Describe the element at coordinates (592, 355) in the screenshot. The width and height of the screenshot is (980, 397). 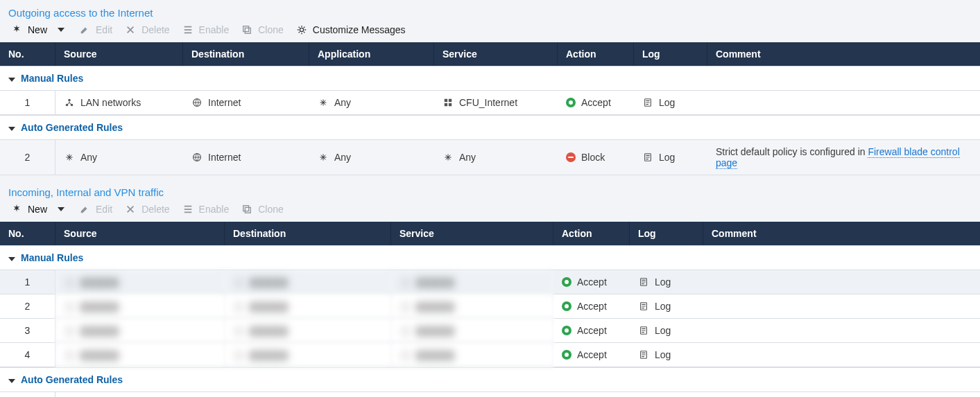
I see `cell-action: Accept` at that location.